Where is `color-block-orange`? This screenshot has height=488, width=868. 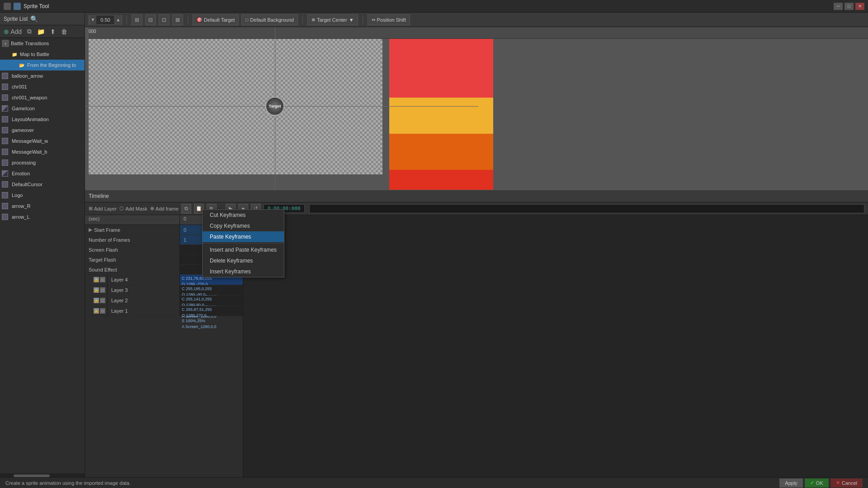
color-block-orange is located at coordinates (441, 152).